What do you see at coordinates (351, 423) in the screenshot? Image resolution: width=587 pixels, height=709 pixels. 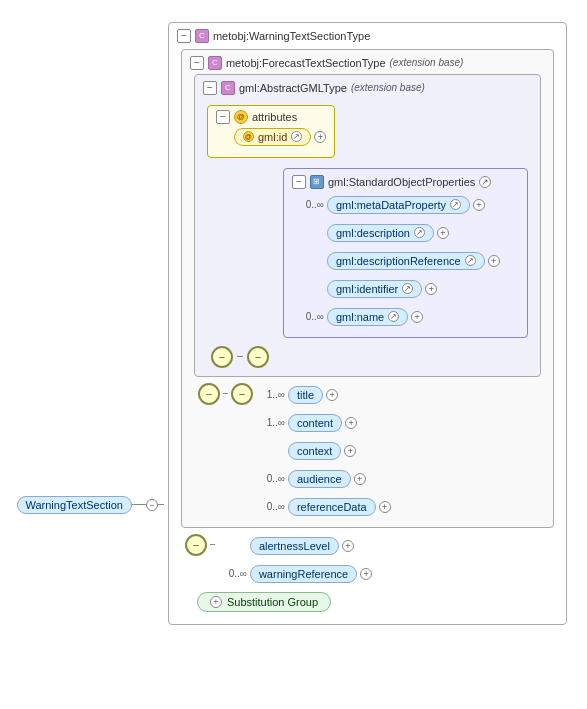 I see `content-plus: +` at bounding box center [351, 423].